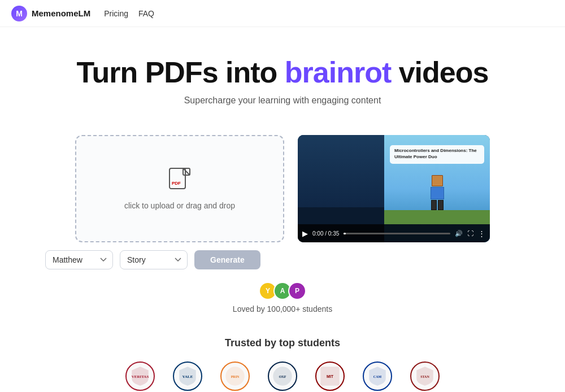  Describe the element at coordinates (377, 377) in the screenshot. I see `svg-text: CAM` at that location.